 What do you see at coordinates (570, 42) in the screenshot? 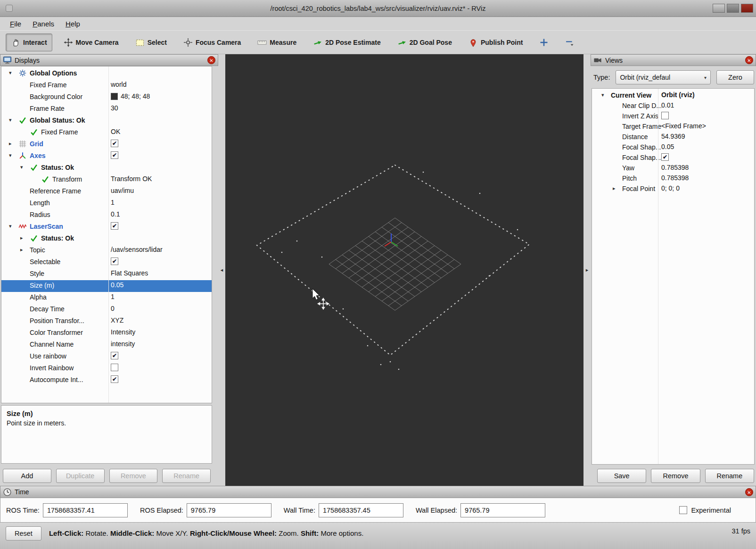
I see `tool-remove-tool` at bounding box center [570, 42].